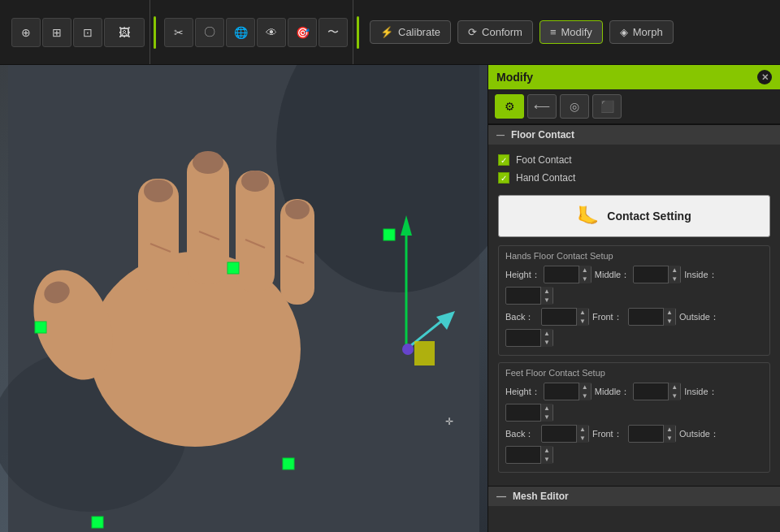 The image size is (780, 532). Describe the element at coordinates (410, 32) in the screenshot. I see `calibrate-button: ⚡ Calibrate` at that location.